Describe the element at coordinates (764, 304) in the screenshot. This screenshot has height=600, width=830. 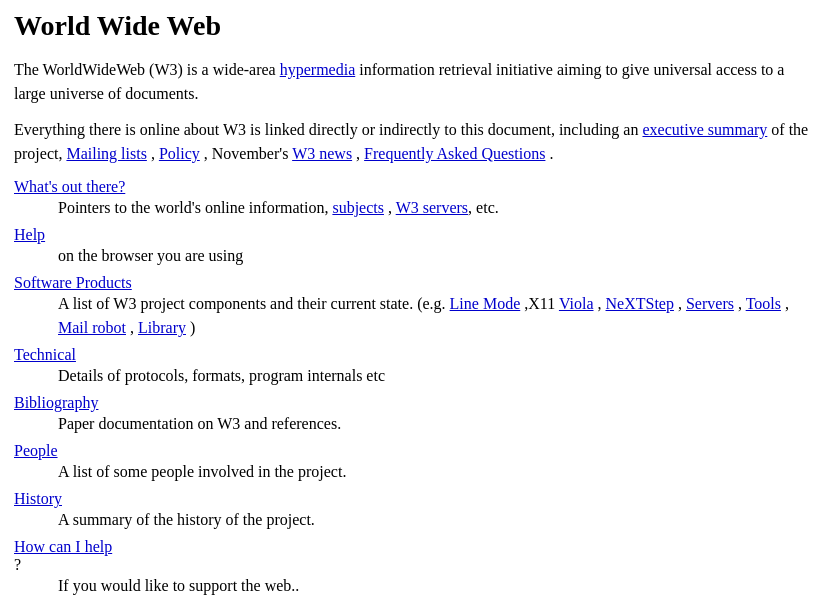
I see `tools-link: Tools` at that location.